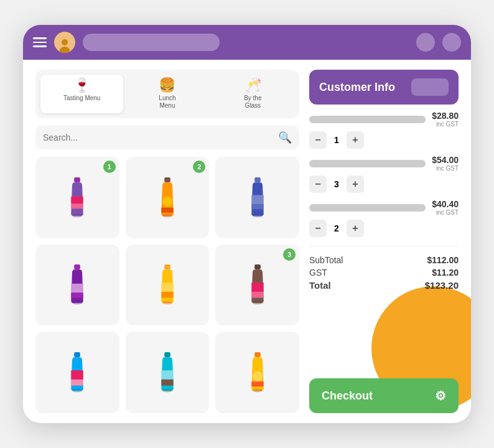 The width and height of the screenshot is (494, 448). What do you see at coordinates (199, 167) in the screenshot?
I see `product-badge-2: 2` at bounding box center [199, 167].